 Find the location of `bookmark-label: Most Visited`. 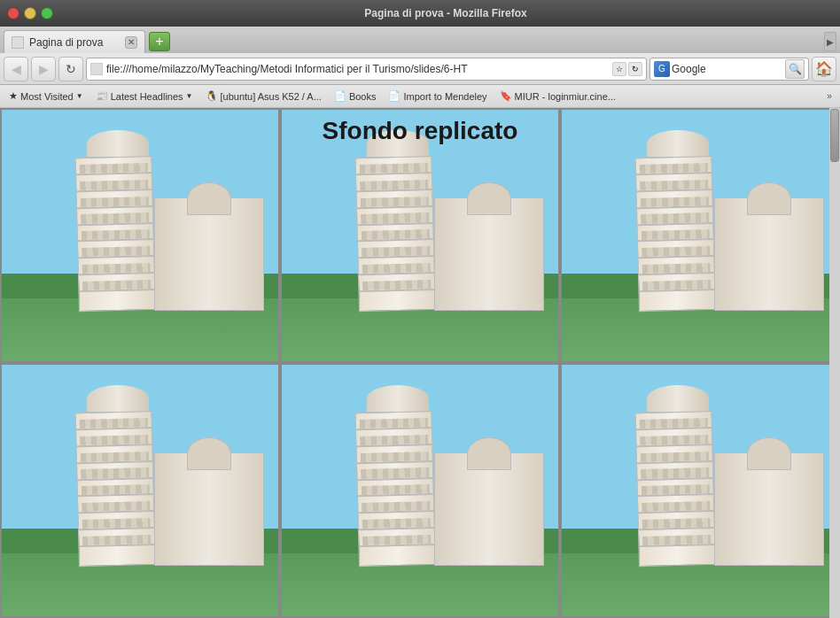

bookmark-label: Most Visited is located at coordinates (47, 97).